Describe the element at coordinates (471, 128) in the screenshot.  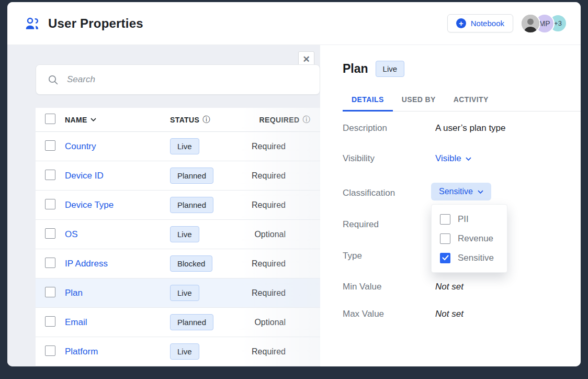
I see `field-value: A user’s plan type` at that location.